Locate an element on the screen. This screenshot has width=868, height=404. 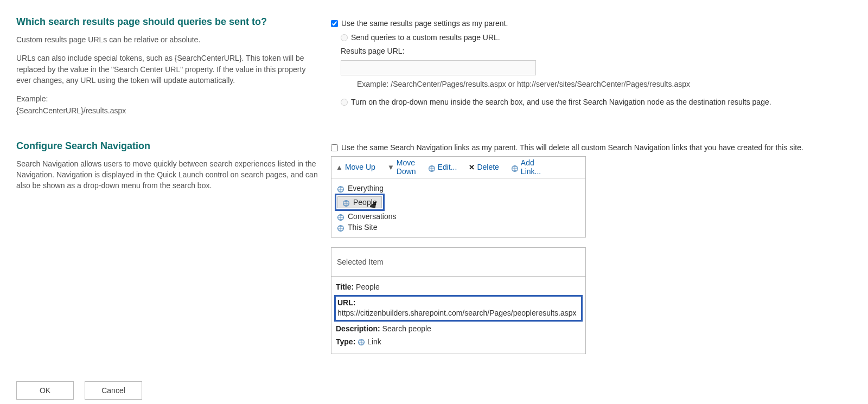
label-dropdown-searchbox: Turn on the drop-down menu inside the se… is located at coordinates (561, 102).